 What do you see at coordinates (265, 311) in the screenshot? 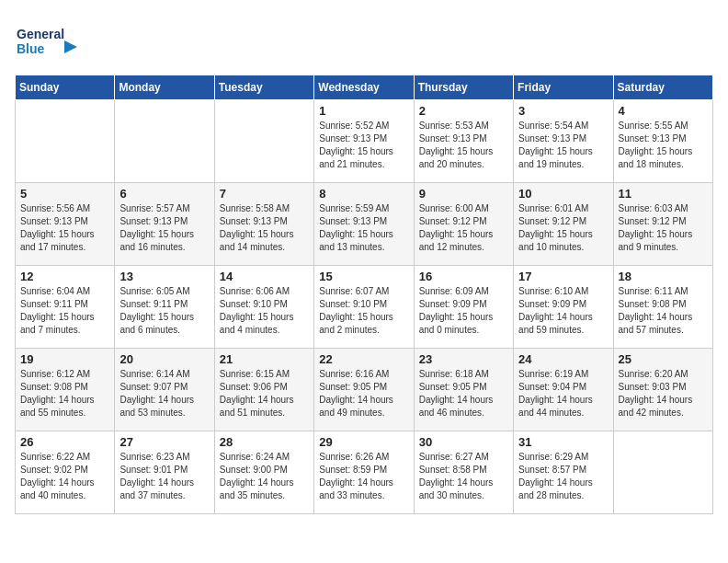
I see `day-info: Sunrise: 6:06 AM Sunset: 9:10 PM Dayligh…` at bounding box center [265, 311].